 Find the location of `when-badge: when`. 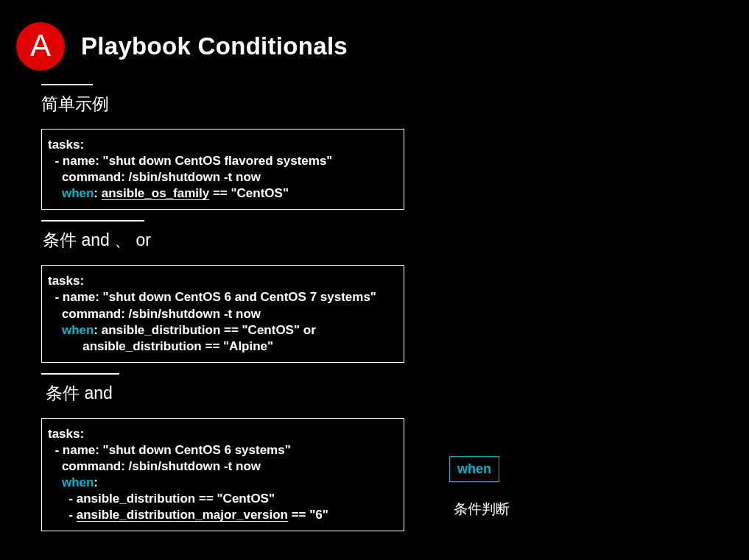

when-badge: when is located at coordinates (474, 469).